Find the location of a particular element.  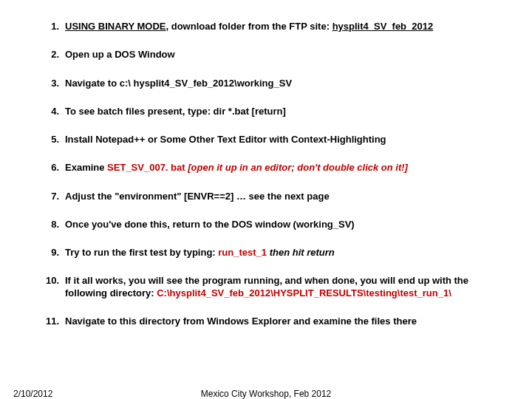

item-content: Once you've done this, return to the DOS… is located at coordinates (281, 225).